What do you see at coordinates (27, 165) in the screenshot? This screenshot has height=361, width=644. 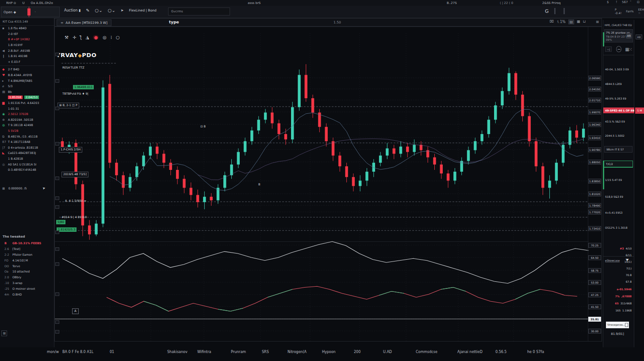 I see `watchlist-row: ◎A0 5A1 U [51B1A 5I` at bounding box center [27, 165].